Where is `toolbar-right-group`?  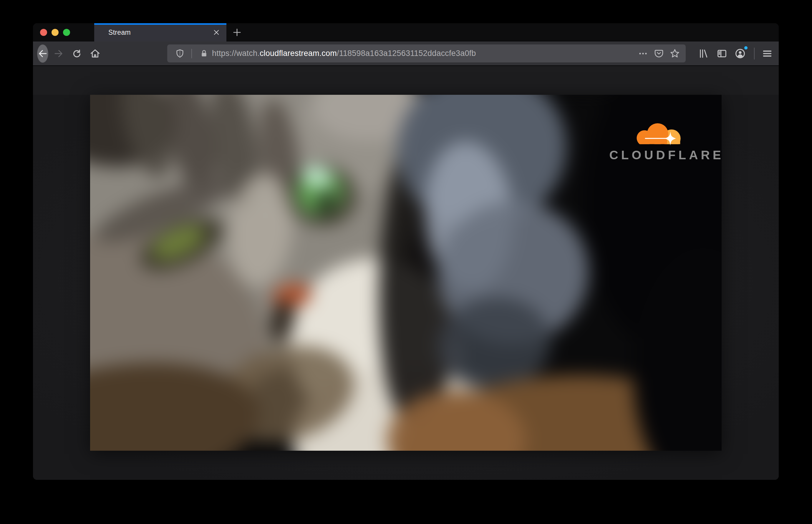
toolbar-right-group is located at coordinates (736, 54).